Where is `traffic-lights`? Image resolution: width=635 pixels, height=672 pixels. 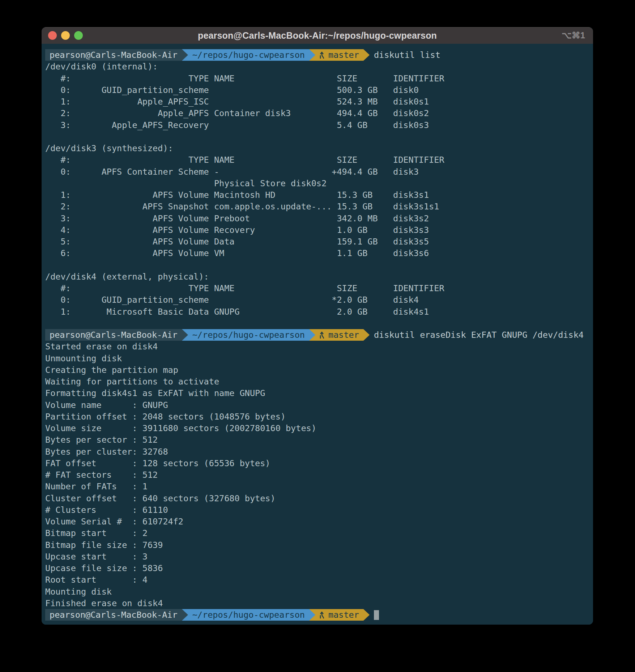 traffic-lights is located at coordinates (62, 35).